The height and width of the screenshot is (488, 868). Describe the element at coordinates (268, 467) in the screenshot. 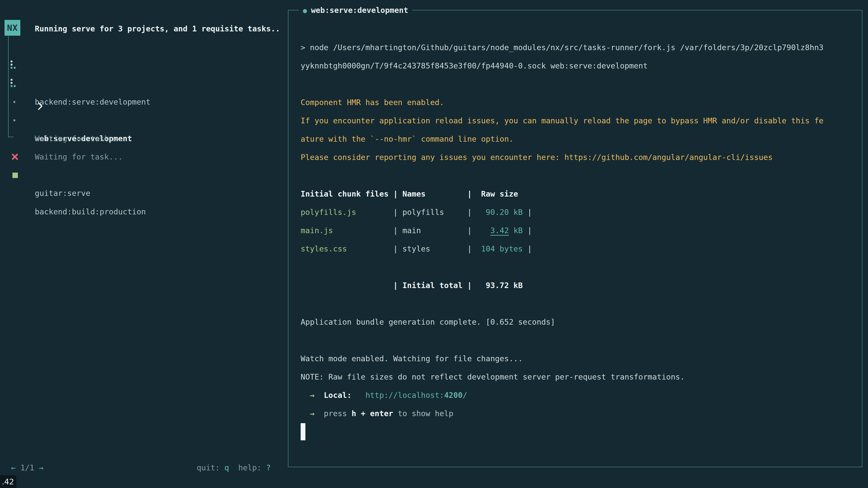

I see `help-key: ?` at that location.